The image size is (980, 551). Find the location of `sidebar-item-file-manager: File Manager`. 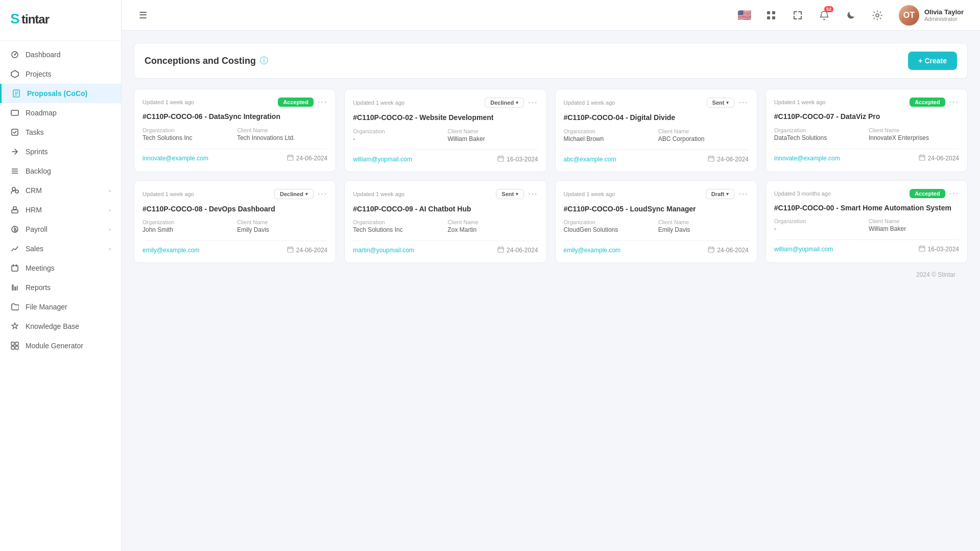

sidebar-item-file-manager: File Manager is located at coordinates (60, 307).